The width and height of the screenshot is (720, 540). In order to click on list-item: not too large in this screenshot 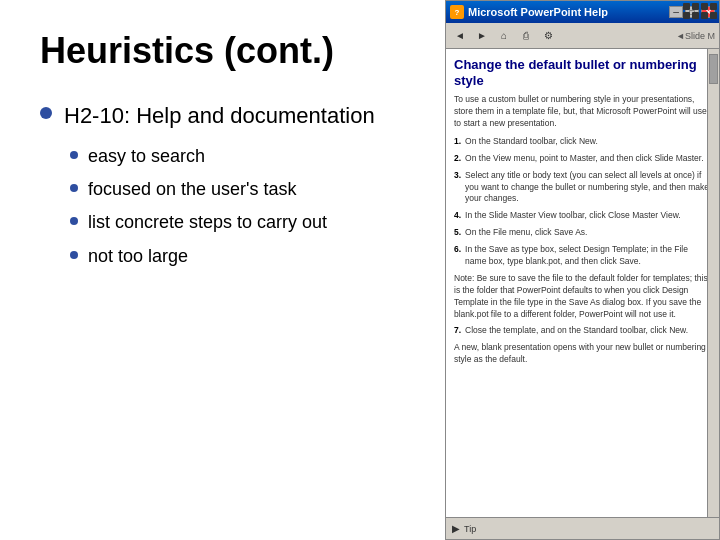, I will do `click(240, 256)`.